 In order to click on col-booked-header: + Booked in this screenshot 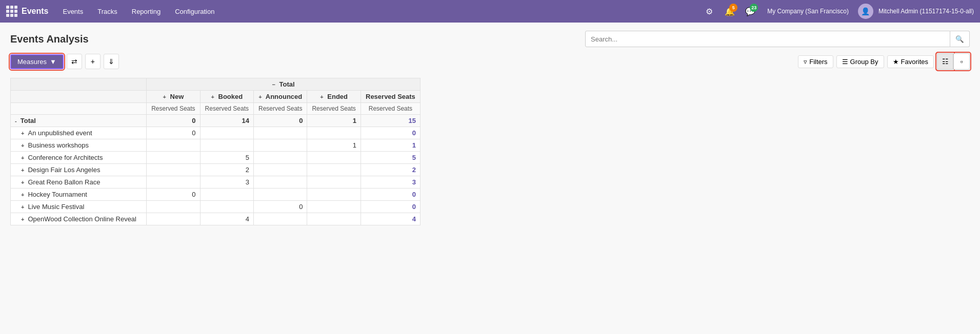, I will do `click(227, 97)`.